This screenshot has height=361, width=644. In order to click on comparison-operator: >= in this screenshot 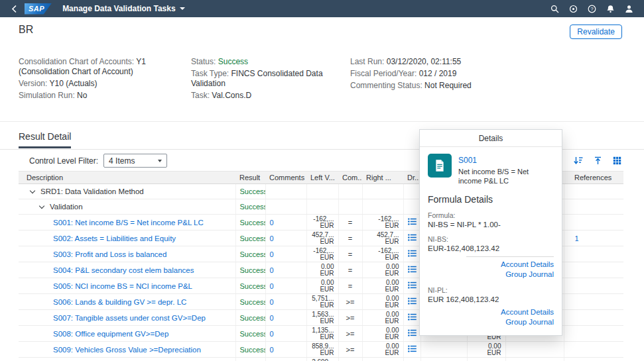, I will do `click(350, 302)`.